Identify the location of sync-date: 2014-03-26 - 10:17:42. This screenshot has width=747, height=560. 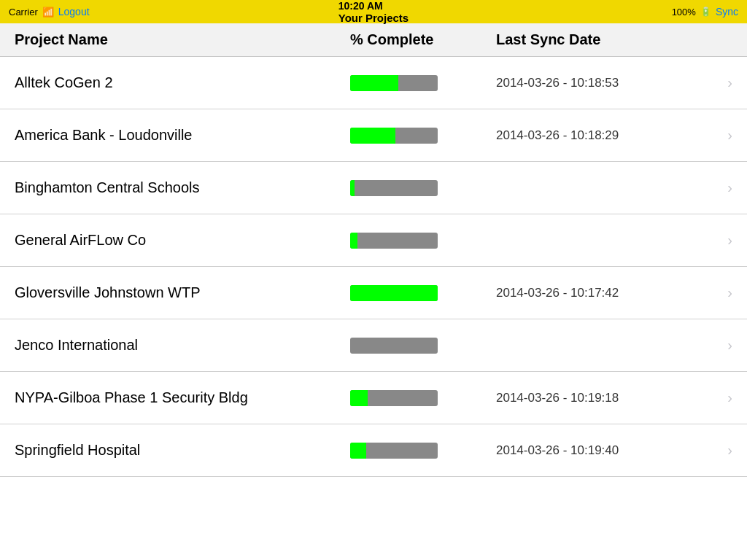
(607, 293).